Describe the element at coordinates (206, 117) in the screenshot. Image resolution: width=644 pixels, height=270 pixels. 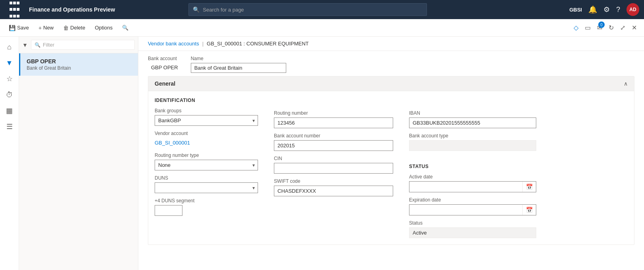
I see `bank-groups-field: Bank groups BankGBP ▾` at that location.